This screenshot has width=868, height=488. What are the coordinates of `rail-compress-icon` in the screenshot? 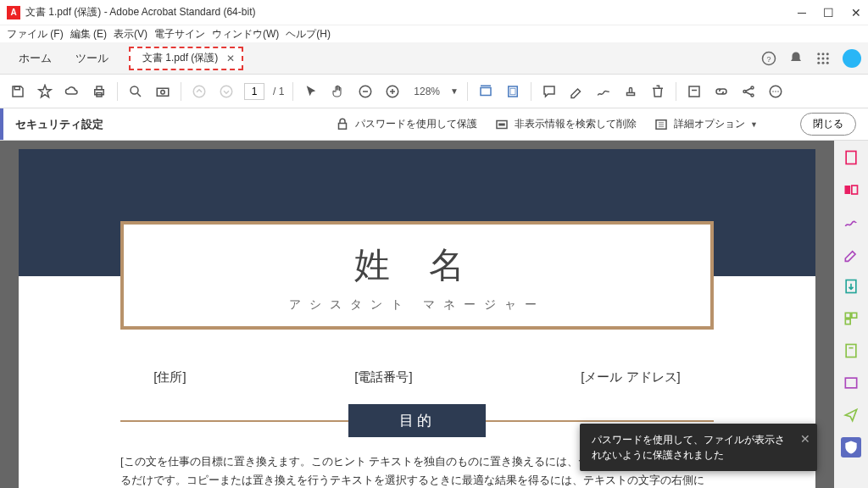 It's located at (851, 351).